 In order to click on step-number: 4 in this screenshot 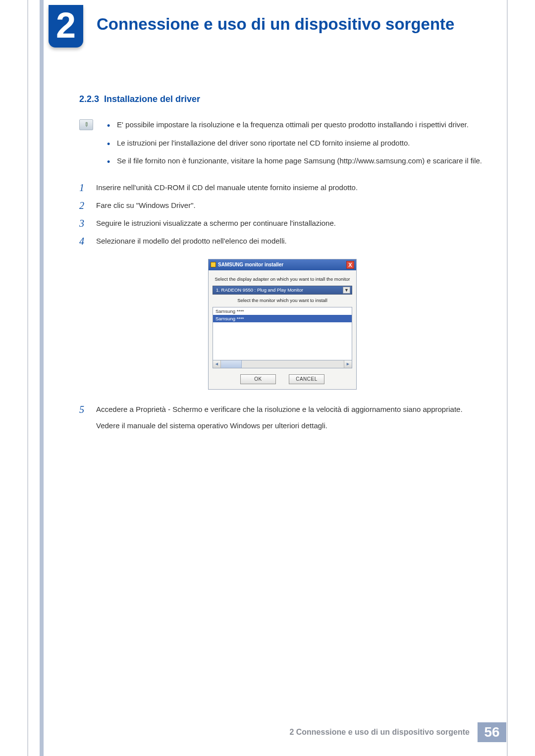, I will do `click(84, 241)`.